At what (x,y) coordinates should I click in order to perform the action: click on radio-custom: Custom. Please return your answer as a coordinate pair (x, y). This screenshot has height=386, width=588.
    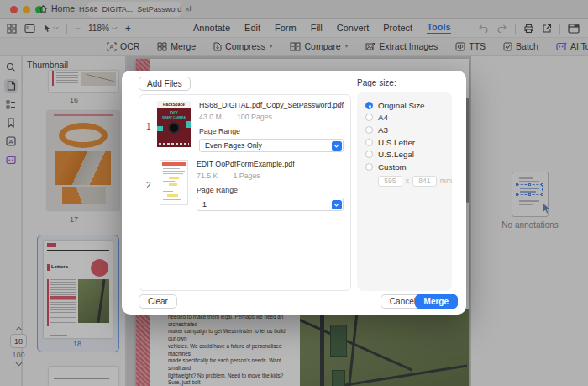
    Looking at the image, I should click on (408, 167).